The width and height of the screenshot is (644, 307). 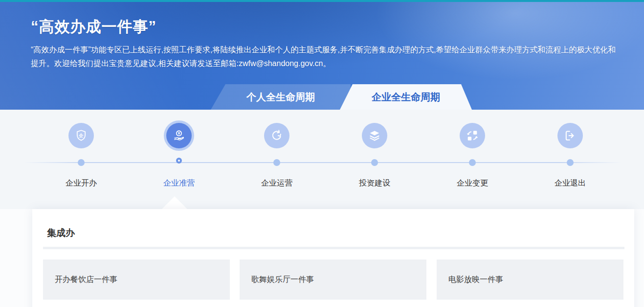 I want to click on panel-notch-arrow, so click(x=175, y=203).